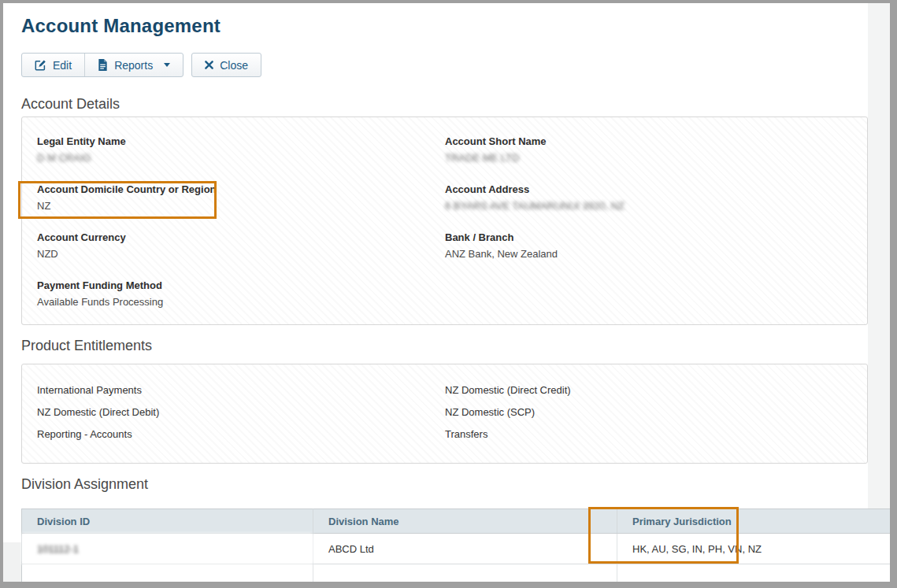 The width and height of the screenshot is (897, 588). Describe the element at coordinates (102, 65) in the screenshot. I see `document-icon` at that location.